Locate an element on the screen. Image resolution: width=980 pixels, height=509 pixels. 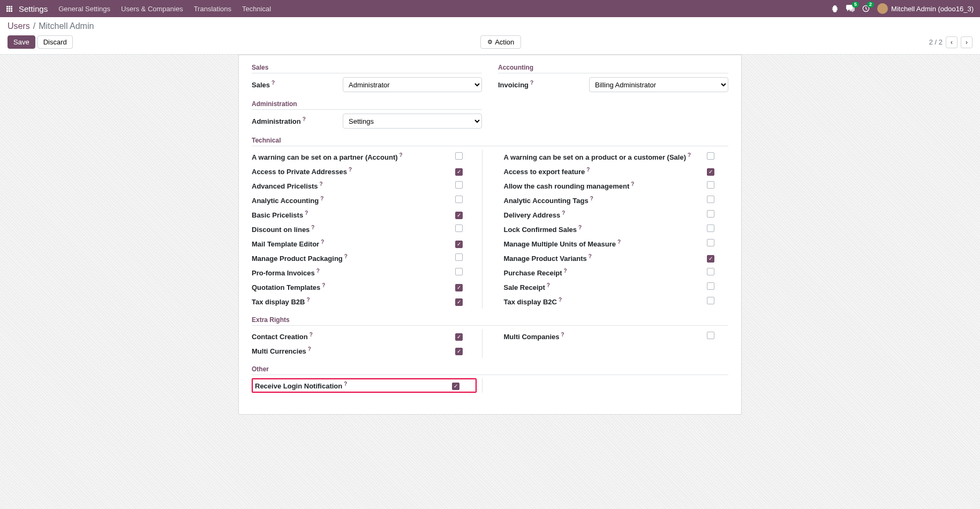
checkbox-label: Access to Private Addresses? is located at coordinates (353, 171).